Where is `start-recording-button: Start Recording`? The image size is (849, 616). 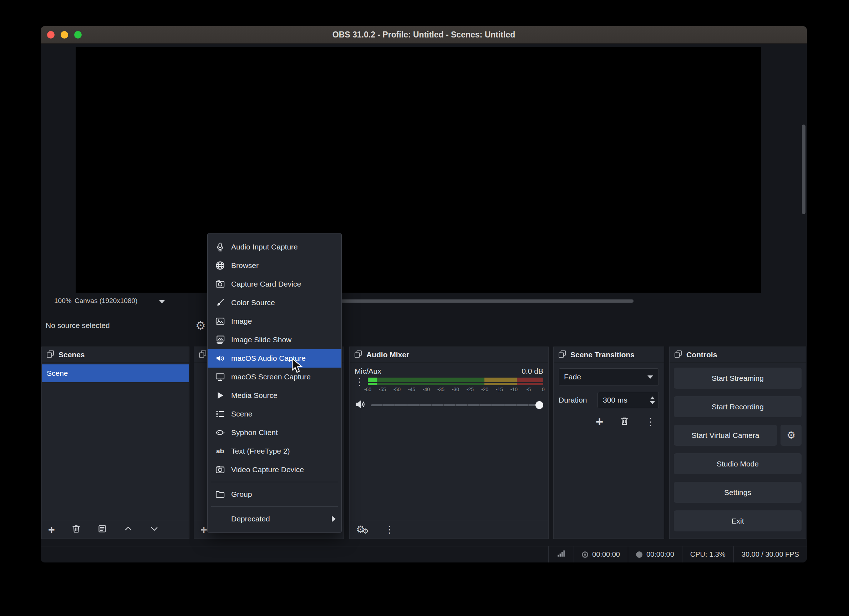 start-recording-button: Start Recording is located at coordinates (737, 407).